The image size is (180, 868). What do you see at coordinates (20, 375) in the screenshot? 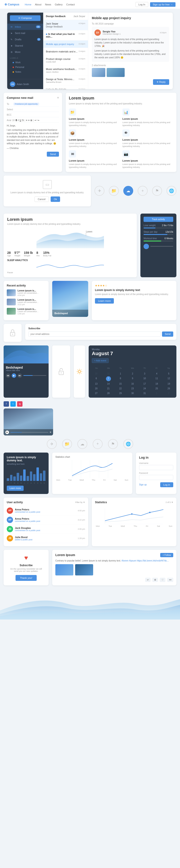
I see `next-track-button: ⏭` at bounding box center [20, 375].